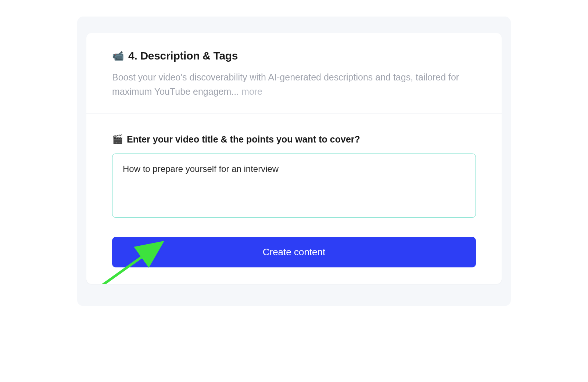 This screenshot has width=588, height=382. What do you see at coordinates (294, 252) in the screenshot?
I see `create-content-button: Create content` at bounding box center [294, 252].